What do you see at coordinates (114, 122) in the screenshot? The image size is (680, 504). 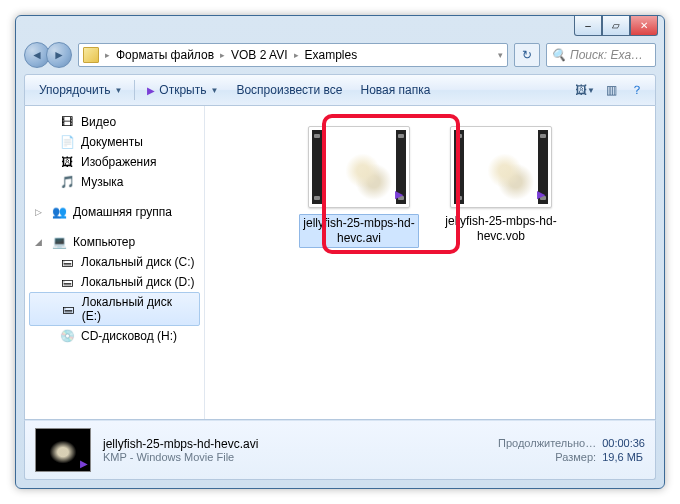 I see `tree-item-videos: 🎞Видео` at bounding box center [114, 122].